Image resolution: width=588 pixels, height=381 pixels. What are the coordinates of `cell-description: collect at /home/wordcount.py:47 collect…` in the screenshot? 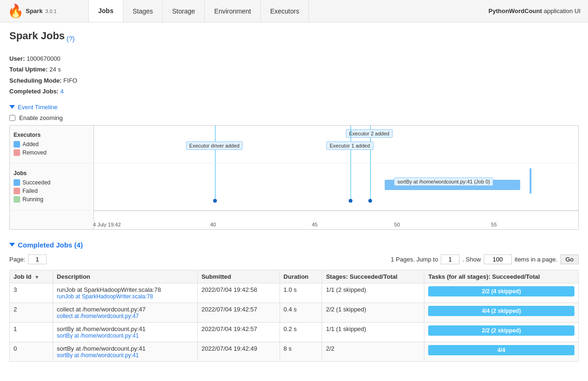 It's located at (125, 312).